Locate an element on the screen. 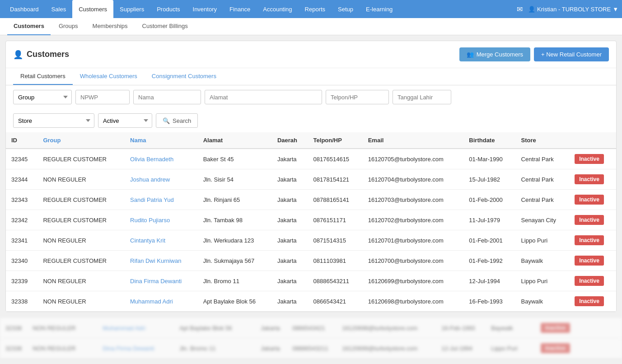 The image size is (622, 364). nama-input is located at coordinates (167, 97).